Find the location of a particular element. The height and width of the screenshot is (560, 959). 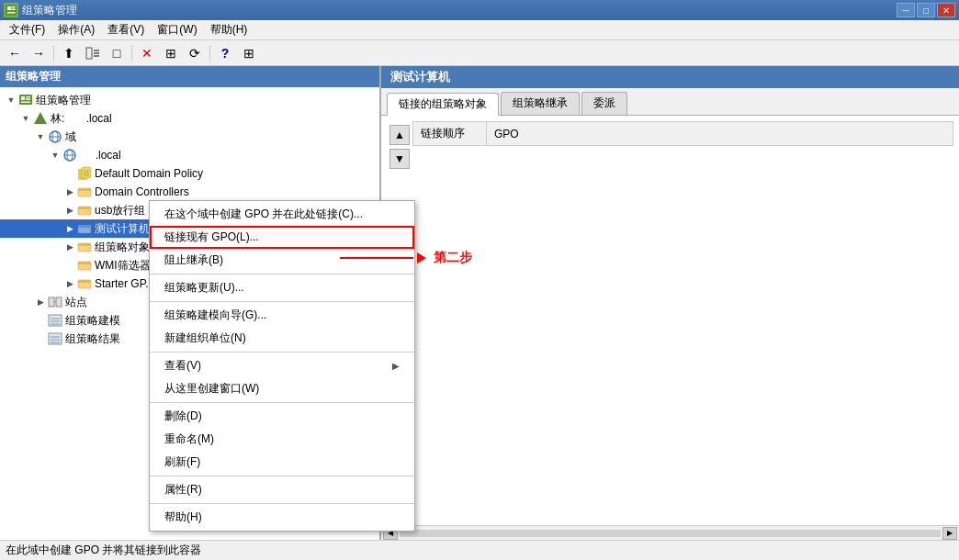

expand-icon-gp-modeling: ▶ is located at coordinates (40, 320).